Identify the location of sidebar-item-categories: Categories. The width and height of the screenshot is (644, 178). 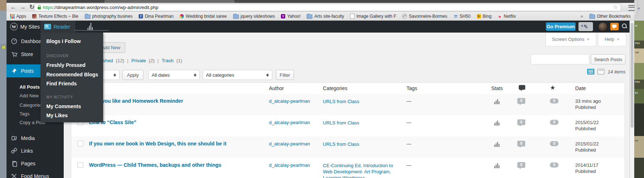
(31, 105).